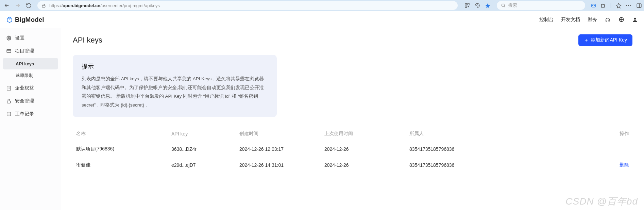  What do you see at coordinates (353, 149) in the screenshot?
I see `table-row: 默认项目(796836) 3638...DZ4r 2024-12-26 12:0…` at bounding box center [353, 149].